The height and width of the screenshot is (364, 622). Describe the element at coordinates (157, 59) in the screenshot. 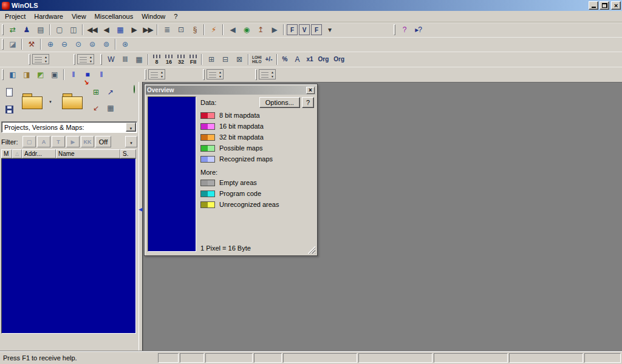

I see `view-8bit-button: 8` at that location.